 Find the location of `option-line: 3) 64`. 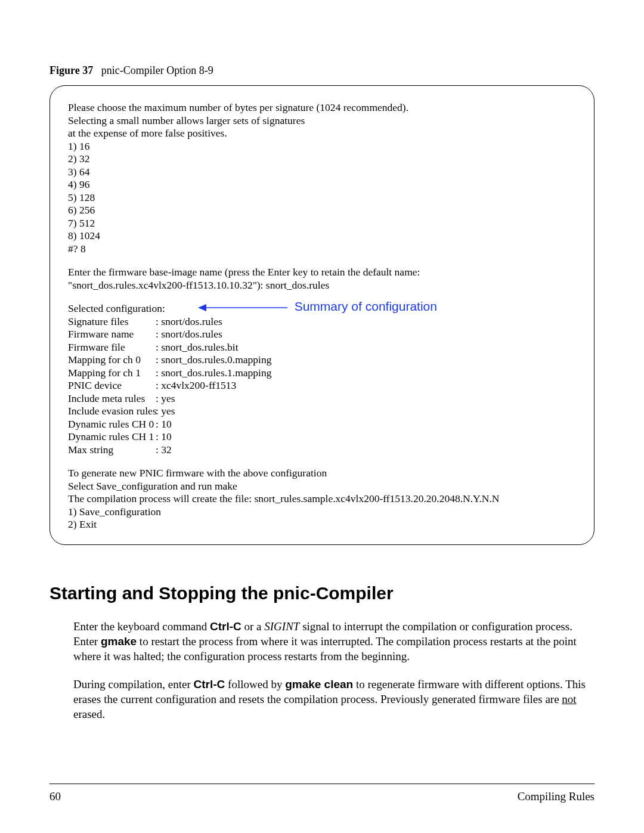

option-line: 3) 64 is located at coordinates (322, 172).